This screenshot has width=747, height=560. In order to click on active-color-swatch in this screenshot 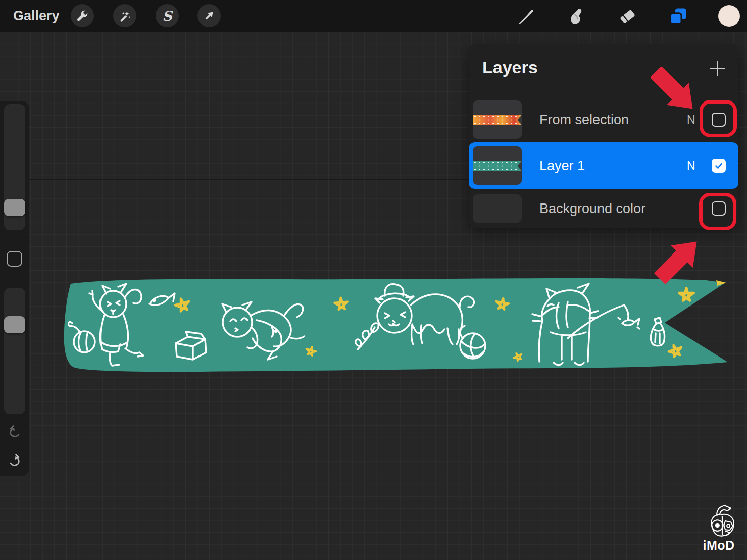, I will do `click(729, 16)`.